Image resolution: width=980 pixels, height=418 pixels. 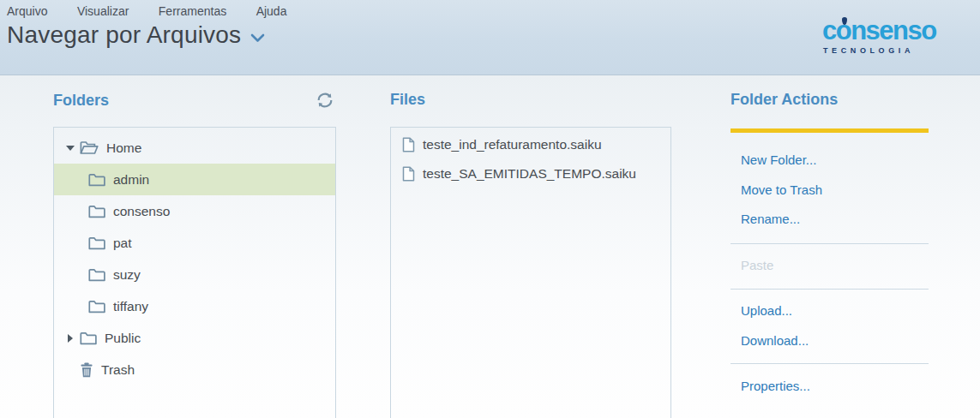 I want to click on accent-bar, so click(x=830, y=130).